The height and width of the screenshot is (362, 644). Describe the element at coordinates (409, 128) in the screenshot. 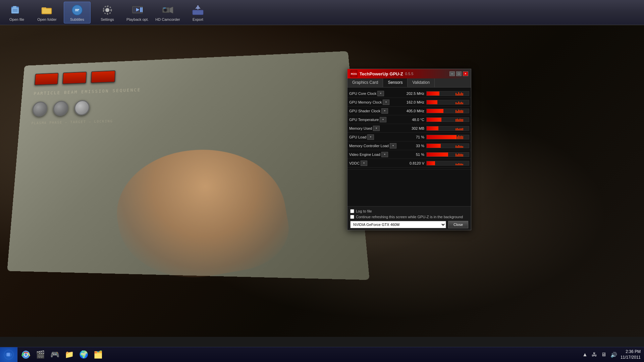

I see `gpuz-sensors-panel: GPU Core Clock ▾ 202.5 MHz` at that location.